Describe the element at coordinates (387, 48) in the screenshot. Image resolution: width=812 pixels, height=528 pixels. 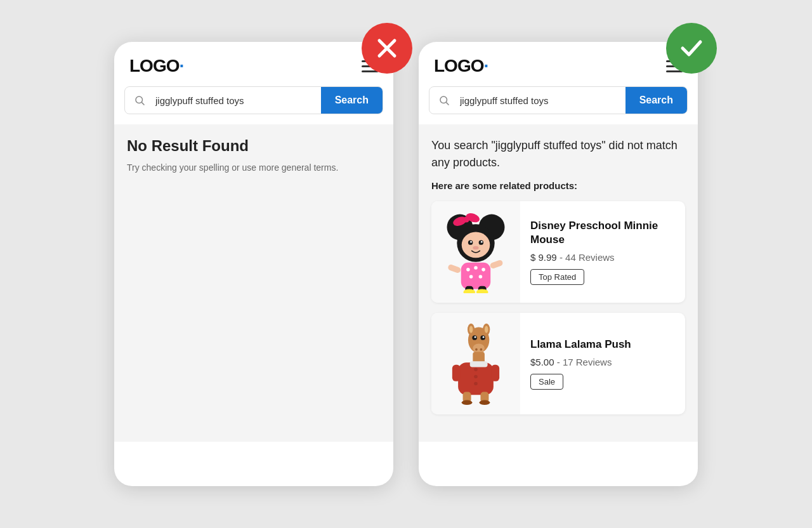
I see `bad-status-icon` at that location.